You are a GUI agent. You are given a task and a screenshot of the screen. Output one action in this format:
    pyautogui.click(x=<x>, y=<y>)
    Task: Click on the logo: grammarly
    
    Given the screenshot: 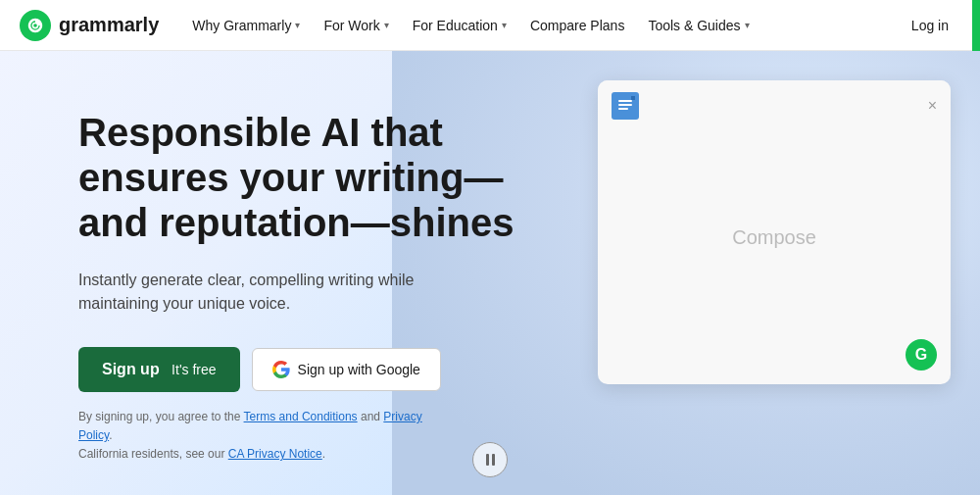 What is the action you would take?
    pyautogui.click(x=89, y=25)
    